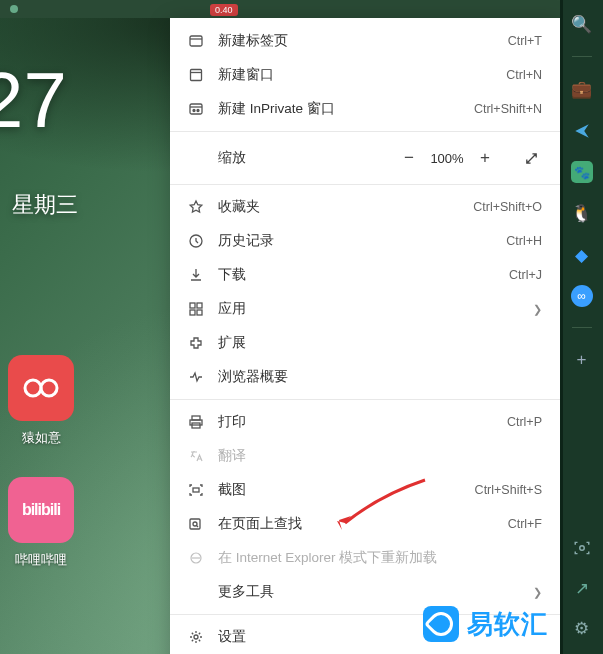 This screenshot has width=603, height=654. Describe the element at coordinates (582, 89) in the screenshot. I see `briefcase-icon: 💼` at that location.